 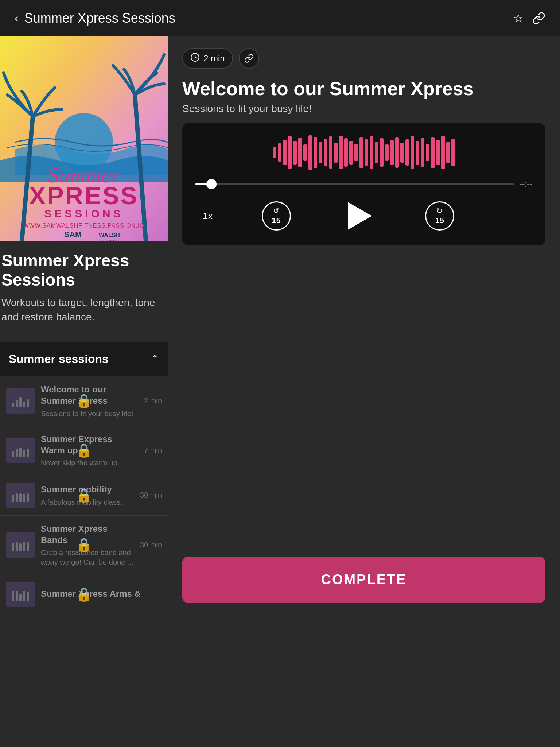 I want to click on course-image: Summer XPRESS SESSIONS WWW.SAMWALSHFITNE…, so click(x=84, y=139).